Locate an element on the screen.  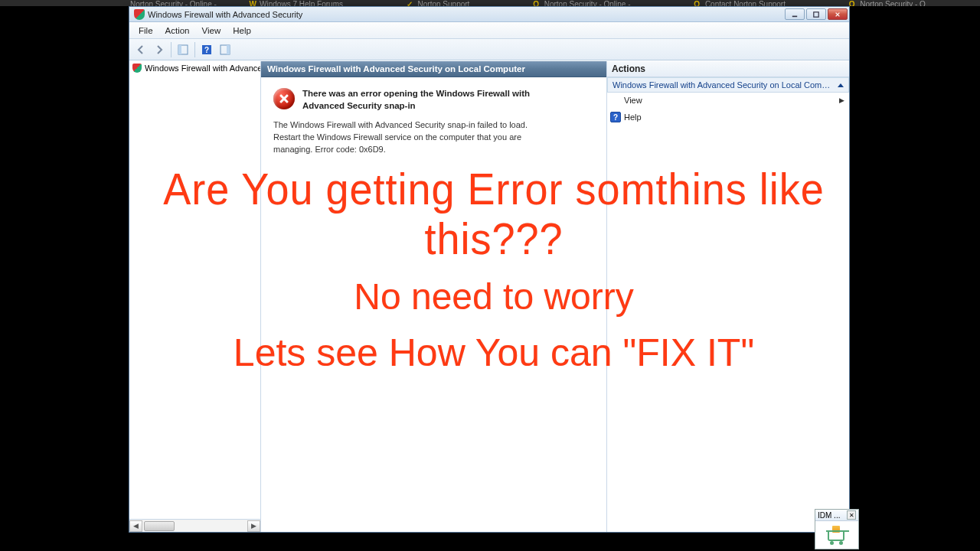
error-description: The Windows Firewall with Advanced Secur… is located at coordinates (414, 140).